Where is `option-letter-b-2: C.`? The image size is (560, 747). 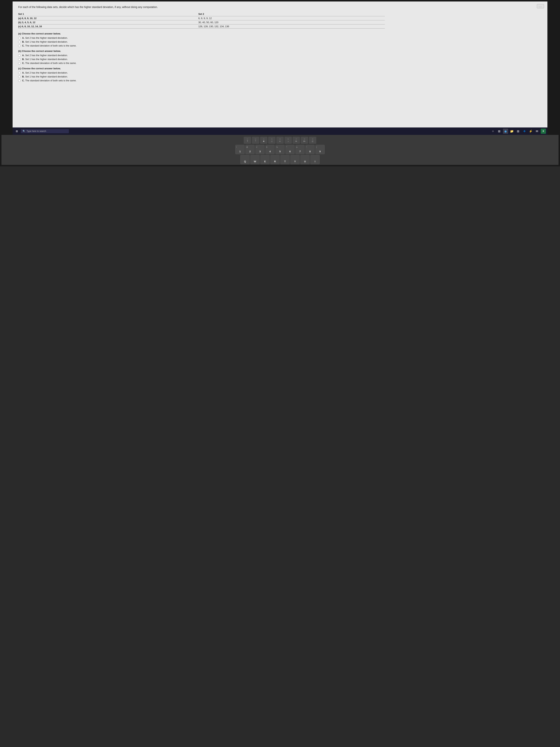
option-letter-b-2: C. is located at coordinates (23, 63).